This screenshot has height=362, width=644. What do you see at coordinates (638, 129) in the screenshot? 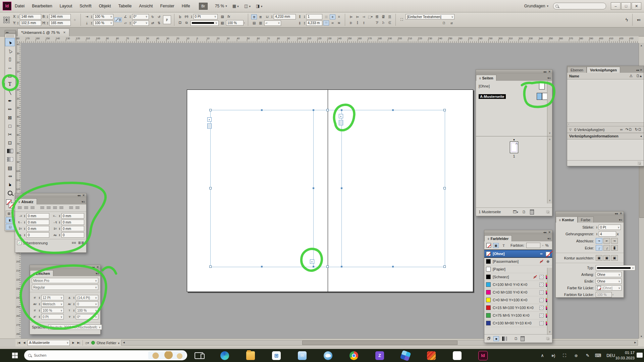
I see `update-link-icon: ↻🗋` at bounding box center [638, 129].